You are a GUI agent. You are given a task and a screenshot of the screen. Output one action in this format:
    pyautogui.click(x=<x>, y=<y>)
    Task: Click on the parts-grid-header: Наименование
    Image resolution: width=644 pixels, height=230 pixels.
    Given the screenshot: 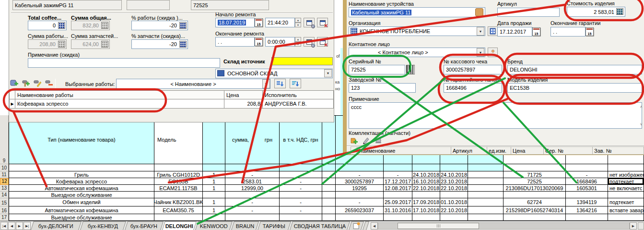 What is the action you would take?
    pyautogui.click(x=404, y=151)
    